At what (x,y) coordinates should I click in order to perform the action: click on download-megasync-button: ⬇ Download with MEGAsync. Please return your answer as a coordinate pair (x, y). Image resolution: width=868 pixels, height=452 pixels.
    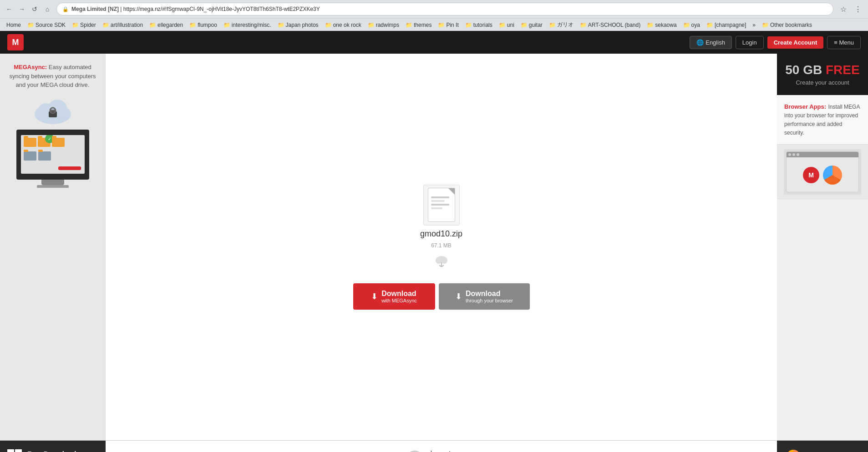
    Looking at the image, I should click on (394, 296).